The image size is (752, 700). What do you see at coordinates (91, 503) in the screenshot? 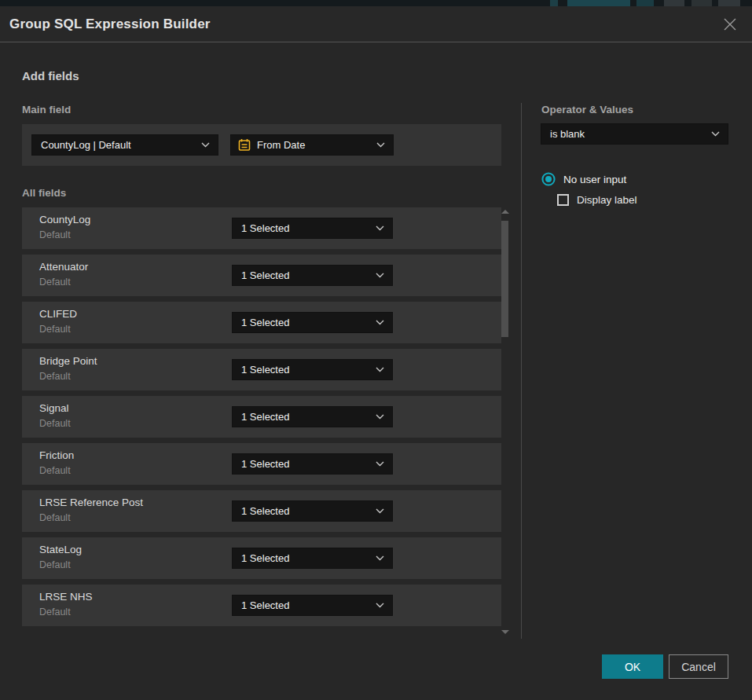
I see `field-name-label: LRSE Reference Post` at bounding box center [91, 503].